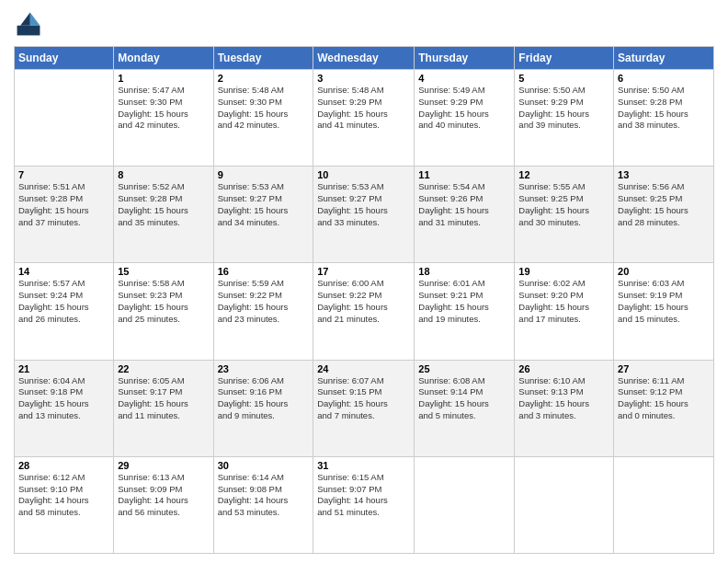 The height and width of the screenshot is (563, 728). Describe the element at coordinates (564, 59) in the screenshot. I see `col-header-friday: Friday` at that location.